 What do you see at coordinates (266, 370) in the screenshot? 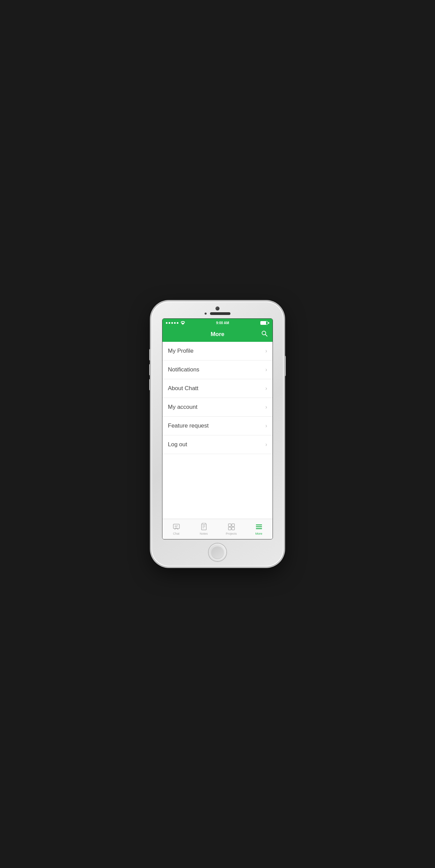
I see `chevron-icon-notifications: ›` at bounding box center [266, 370].